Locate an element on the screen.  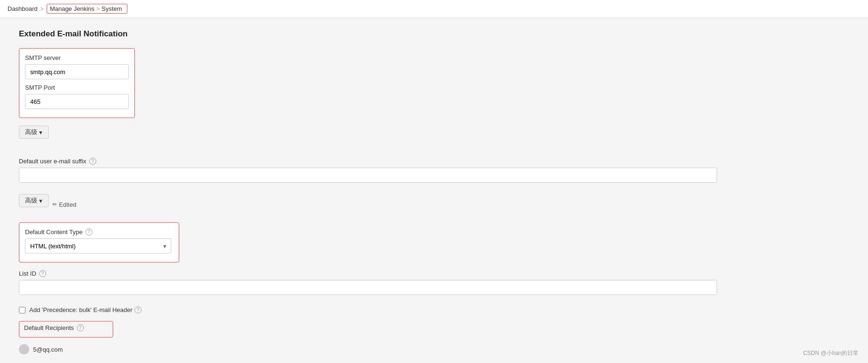
smtp-server-label: SMTP server is located at coordinates (77, 58).